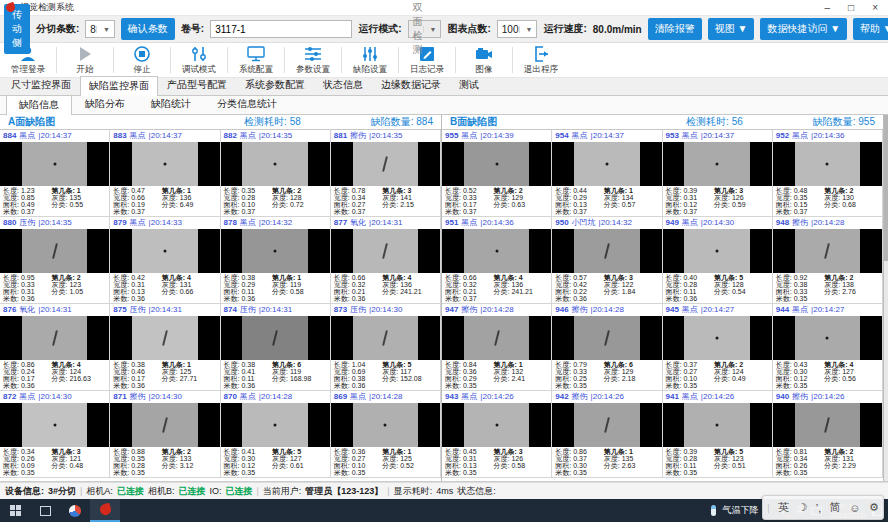 This screenshot has height=522, width=888. What do you see at coordinates (819, 508) in the screenshot?
I see `ime-punct-icon: ’,` at bounding box center [819, 508].